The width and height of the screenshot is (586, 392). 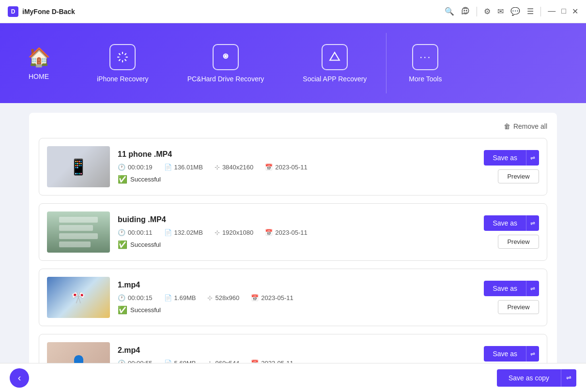 I want to click on nav-social-recovery: Social APP Recovery, so click(x=335, y=63).